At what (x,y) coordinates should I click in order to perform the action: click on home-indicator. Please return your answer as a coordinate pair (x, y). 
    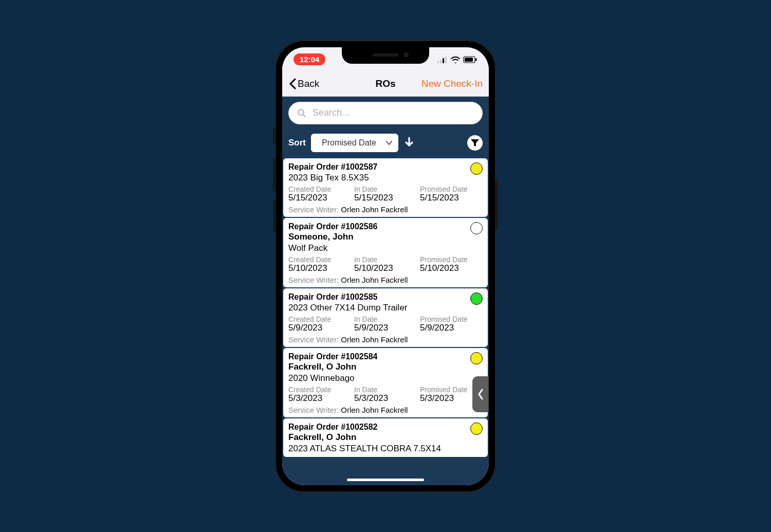
    Looking at the image, I should click on (386, 480).